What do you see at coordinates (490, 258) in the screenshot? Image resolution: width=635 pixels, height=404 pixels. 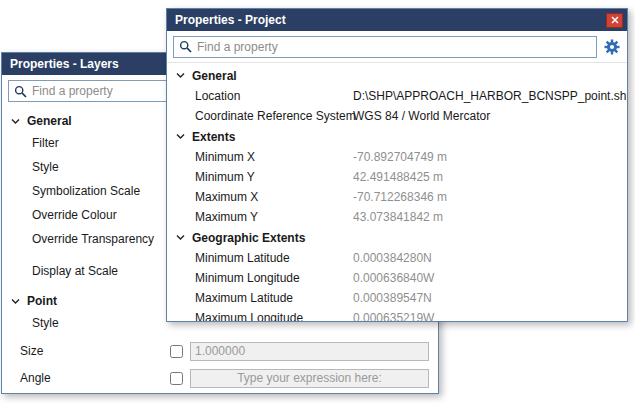 I see `property-value: 0.000384280N` at bounding box center [490, 258].